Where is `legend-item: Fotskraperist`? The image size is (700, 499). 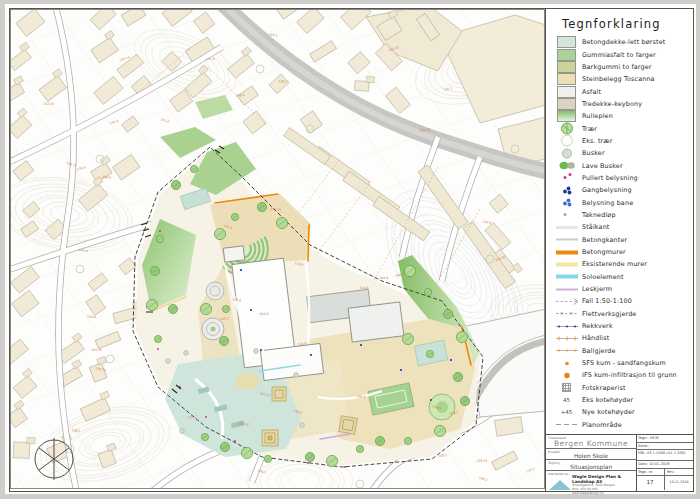
legend-item: Fotskraperist is located at coordinates (622, 388).